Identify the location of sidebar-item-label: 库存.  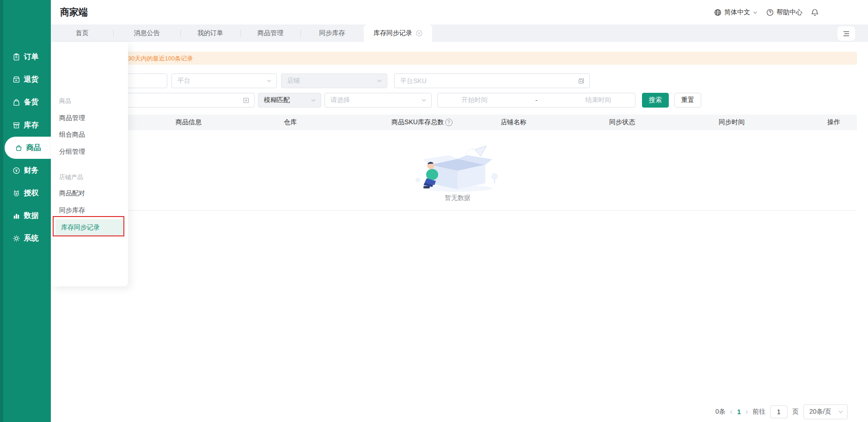
(31, 126).